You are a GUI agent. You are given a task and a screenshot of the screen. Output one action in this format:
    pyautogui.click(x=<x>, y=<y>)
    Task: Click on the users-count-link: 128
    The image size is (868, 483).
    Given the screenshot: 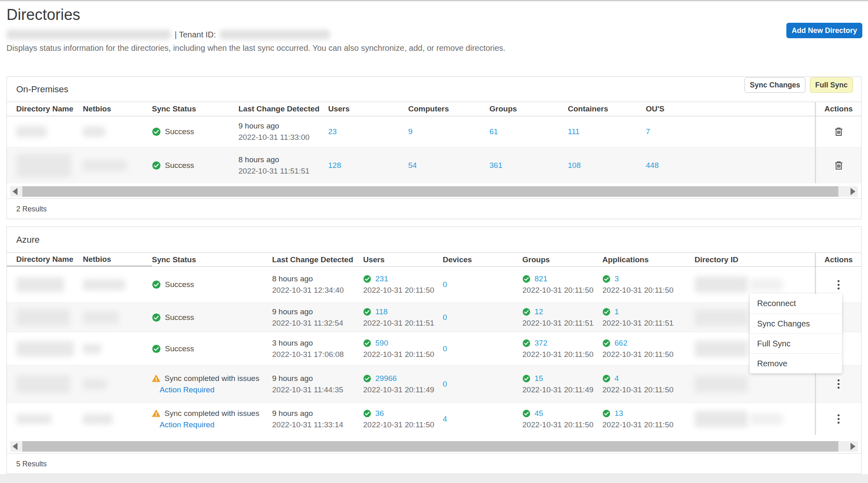 What is the action you would take?
    pyautogui.click(x=335, y=165)
    